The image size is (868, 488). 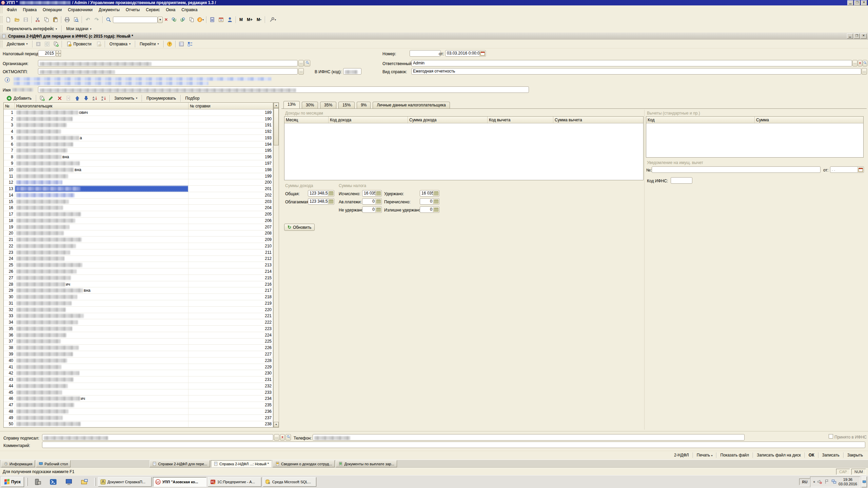 What do you see at coordinates (77, 98) in the screenshot?
I see `move-up-button` at bounding box center [77, 98].